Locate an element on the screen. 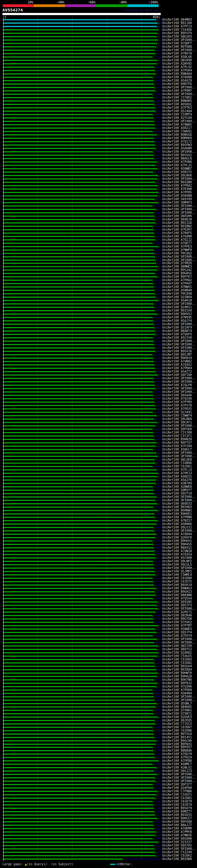 The image size is (197, 868). hit-label: UniRef100_A7QUP3 is located at coordinates (177, 334).